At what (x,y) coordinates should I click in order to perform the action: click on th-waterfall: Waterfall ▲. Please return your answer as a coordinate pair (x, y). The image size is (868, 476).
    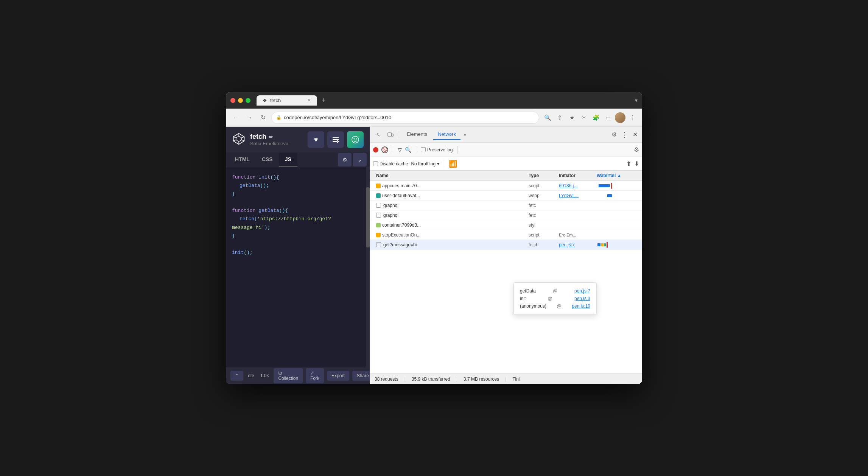
    Looking at the image, I should click on (613, 176).